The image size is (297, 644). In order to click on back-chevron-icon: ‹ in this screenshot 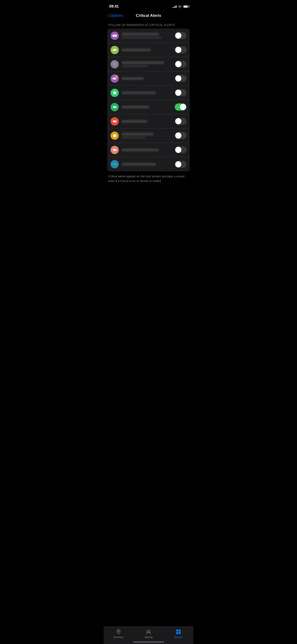, I will do `click(108, 16)`.